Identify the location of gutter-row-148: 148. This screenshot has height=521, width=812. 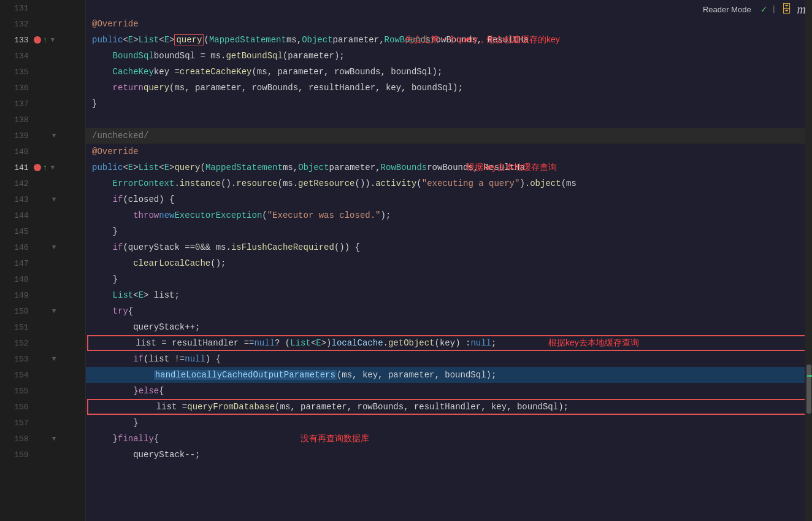
(43, 279).